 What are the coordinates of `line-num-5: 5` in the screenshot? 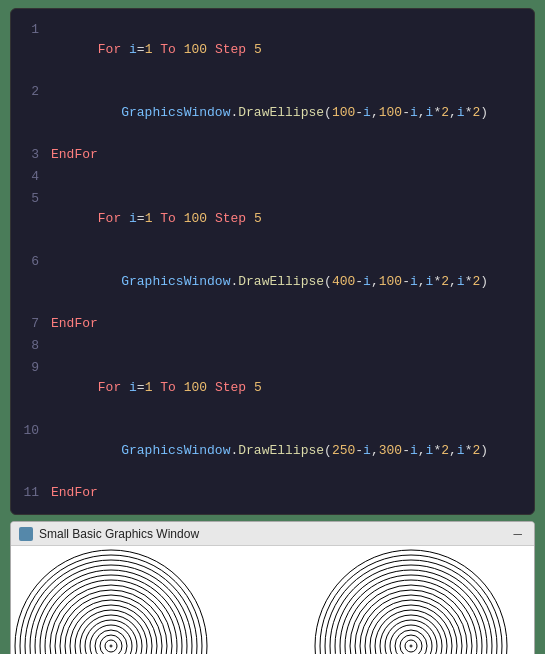 It's located at (25, 199).